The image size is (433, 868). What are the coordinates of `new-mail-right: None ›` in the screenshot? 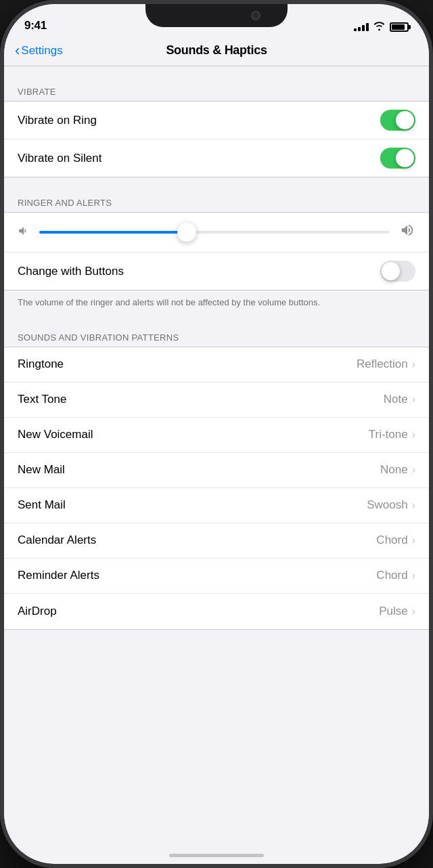 It's located at (398, 470).